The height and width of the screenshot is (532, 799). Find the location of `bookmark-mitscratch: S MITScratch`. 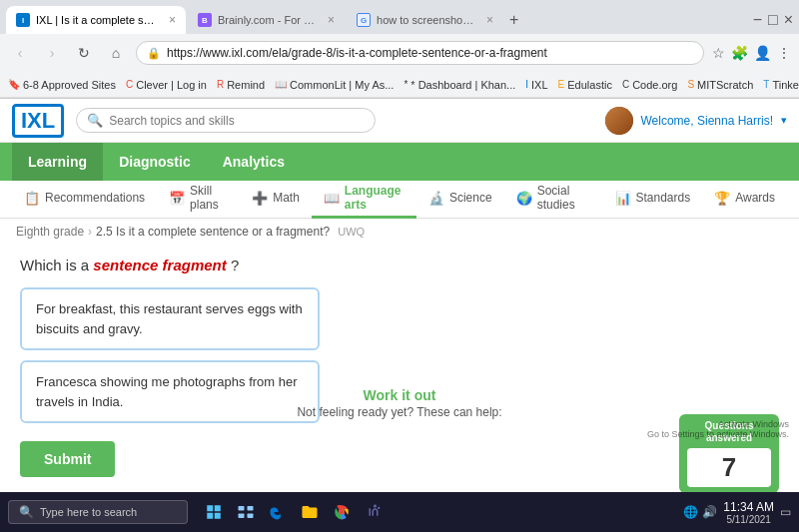

bookmark-mitscratch: S MITScratch is located at coordinates (720, 85).